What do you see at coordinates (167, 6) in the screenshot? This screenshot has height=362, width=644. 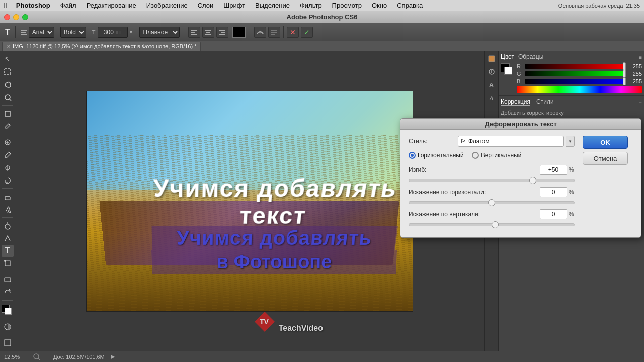 I see `menu-image: Изображение` at bounding box center [167, 6].